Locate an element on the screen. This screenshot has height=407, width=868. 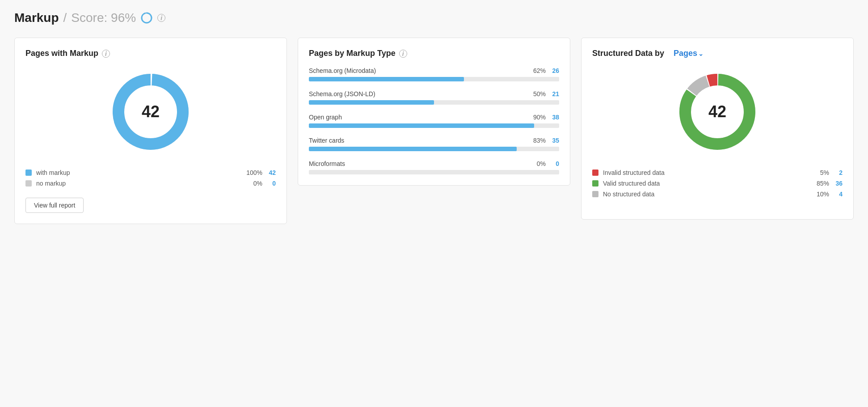
legend-label-valid: Valid structured data is located at coordinates (705, 183).